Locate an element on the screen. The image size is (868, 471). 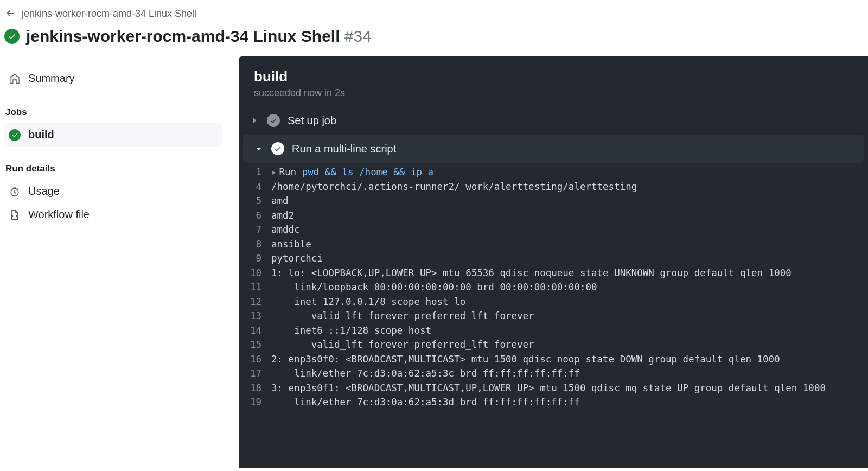
line-content: 1: lo: <LOOPBACK,UP,LOWER_UP> mtu 65536 … is located at coordinates (570, 273).